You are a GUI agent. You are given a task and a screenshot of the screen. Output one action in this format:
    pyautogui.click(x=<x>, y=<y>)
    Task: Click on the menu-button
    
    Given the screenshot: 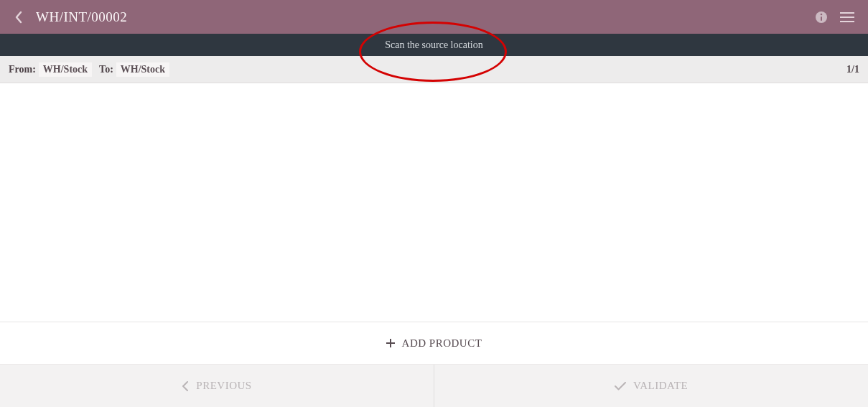 What is the action you would take?
    pyautogui.click(x=847, y=17)
    